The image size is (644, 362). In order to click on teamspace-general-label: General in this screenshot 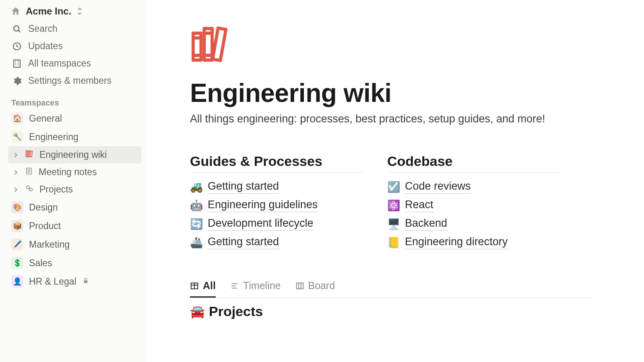, I will do `click(45, 118)`.